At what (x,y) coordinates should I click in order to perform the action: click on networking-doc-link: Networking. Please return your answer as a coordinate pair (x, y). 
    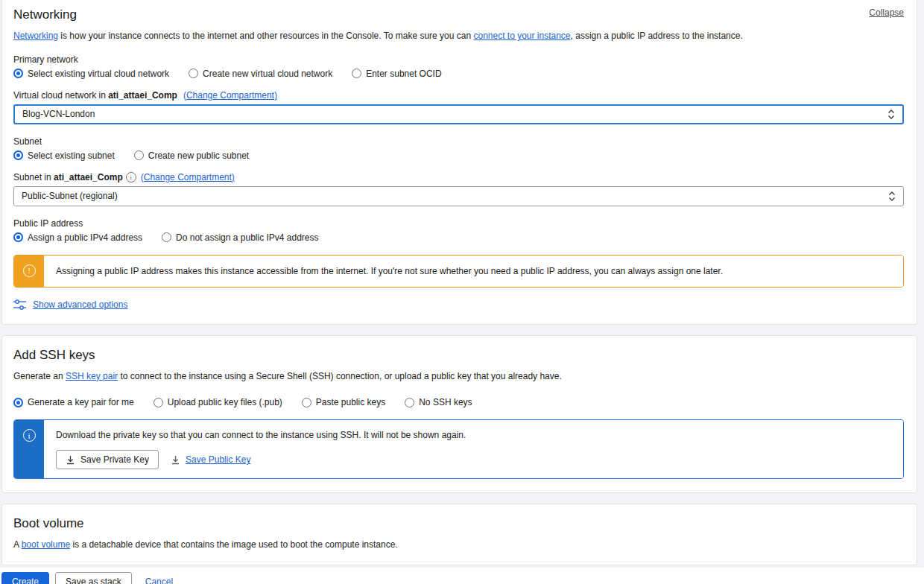
    Looking at the image, I should click on (36, 36).